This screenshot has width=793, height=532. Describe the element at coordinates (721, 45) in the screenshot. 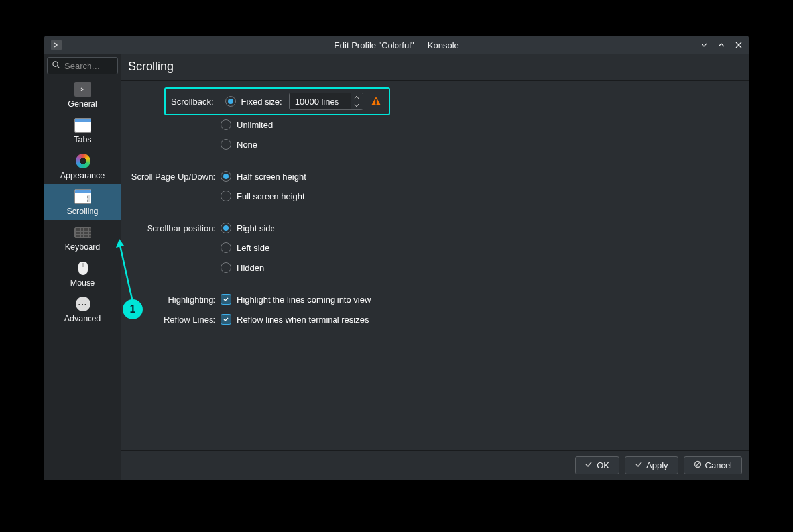

I see `maximize-button` at that location.